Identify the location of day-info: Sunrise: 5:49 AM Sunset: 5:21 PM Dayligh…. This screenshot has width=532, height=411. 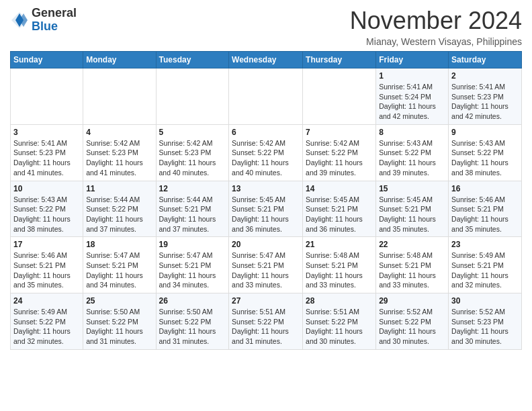
(485, 270).